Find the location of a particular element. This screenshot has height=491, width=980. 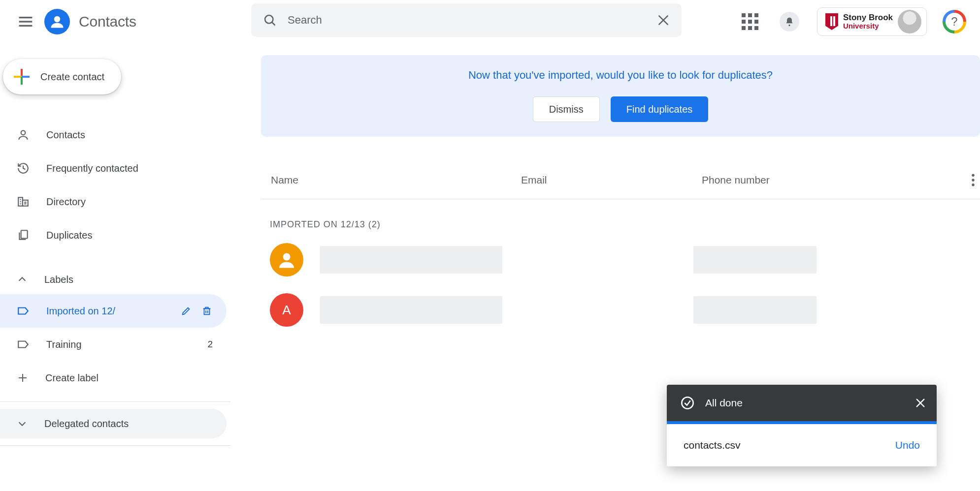

org-shield-icon is located at coordinates (832, 22).